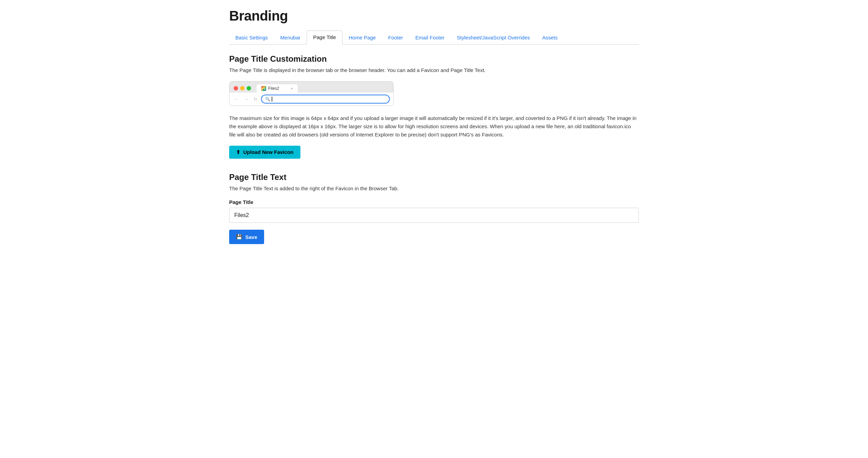 The image size is (868, 458). I want to click on browser-toolbar: ← → ↻ 🔍, so click(311, 99).